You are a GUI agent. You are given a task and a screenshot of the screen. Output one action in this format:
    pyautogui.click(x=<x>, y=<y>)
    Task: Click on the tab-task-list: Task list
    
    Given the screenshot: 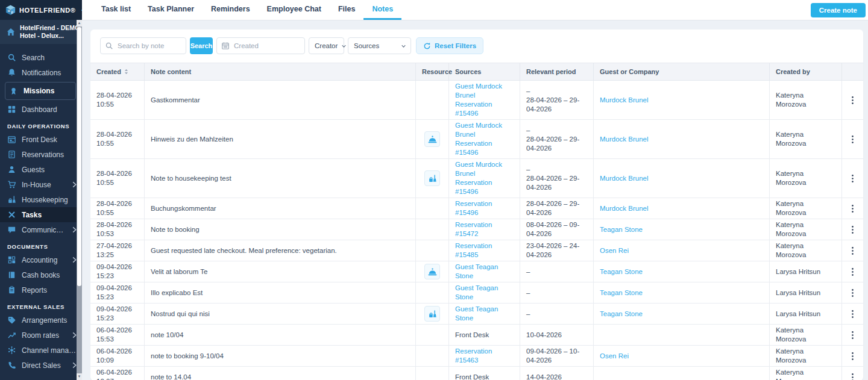 What is the action you would take?
    pyautogui.click(x=116, y=10)
    